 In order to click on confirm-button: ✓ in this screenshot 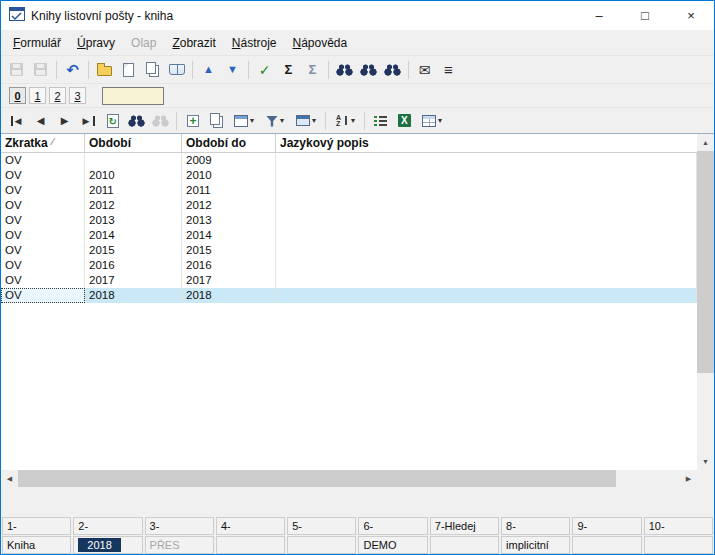, I will do `click(264, 70)`.